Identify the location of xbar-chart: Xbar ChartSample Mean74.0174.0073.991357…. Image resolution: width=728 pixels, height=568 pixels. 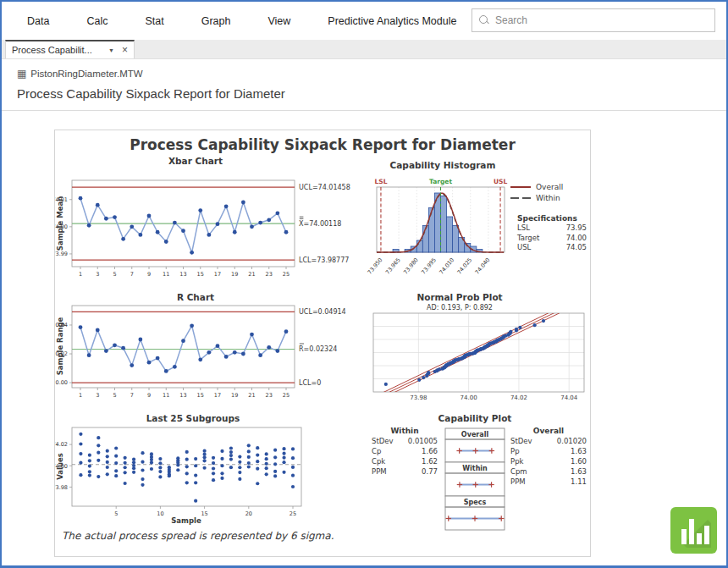
(203, 217).